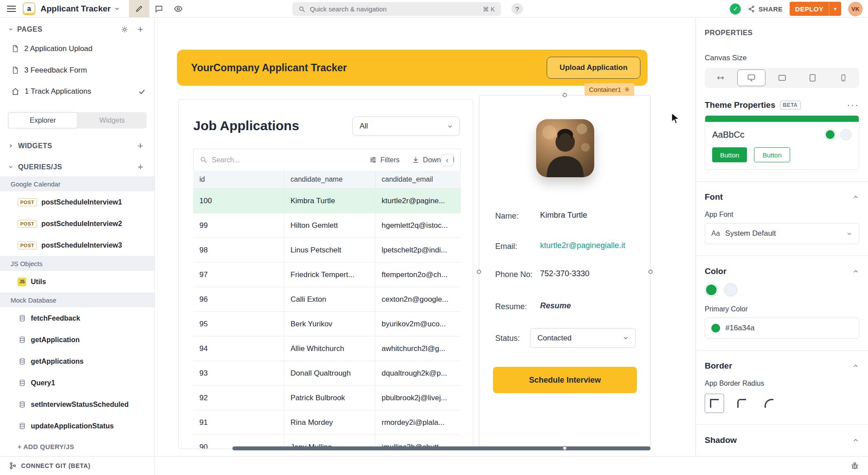 The width and height of the screenshot is (868, 475). Describe the element at coordinates (125, 29) in the screenshot. I see `pages-settings-button` at that location.